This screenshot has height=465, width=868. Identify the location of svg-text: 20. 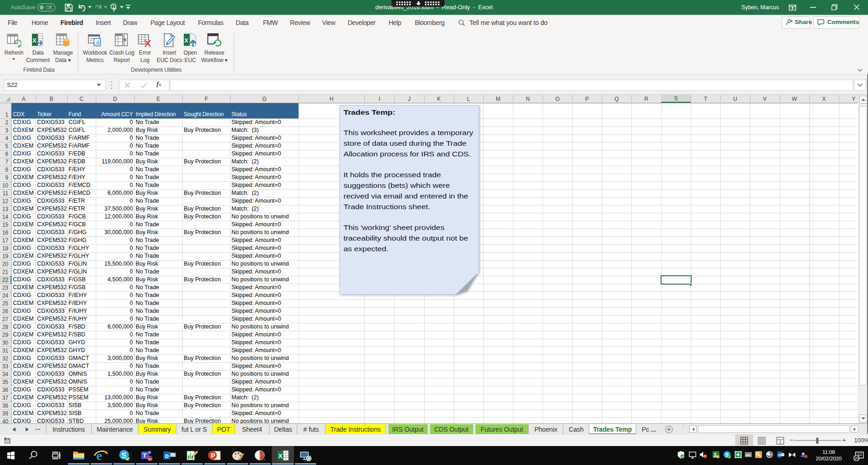
(857, 458).